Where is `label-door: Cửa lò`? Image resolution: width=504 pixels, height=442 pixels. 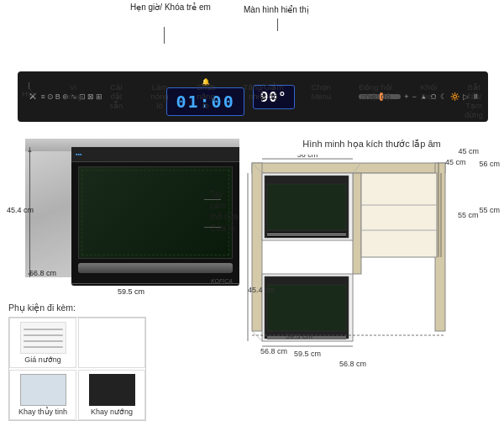 label-door: Cửa lò is located at coordinates (222, 229).